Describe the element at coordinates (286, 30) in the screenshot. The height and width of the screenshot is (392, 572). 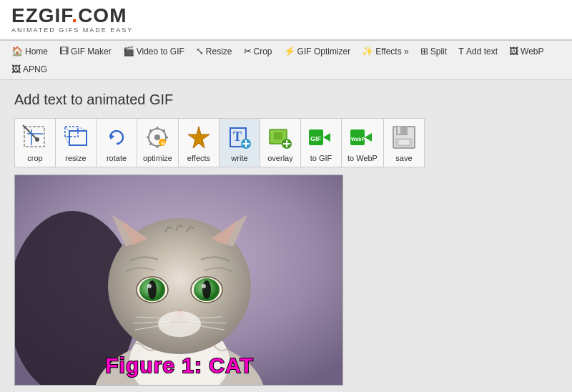
I see `logo-subtitle: ANIMATED GIFS MADE EASY` at that location.